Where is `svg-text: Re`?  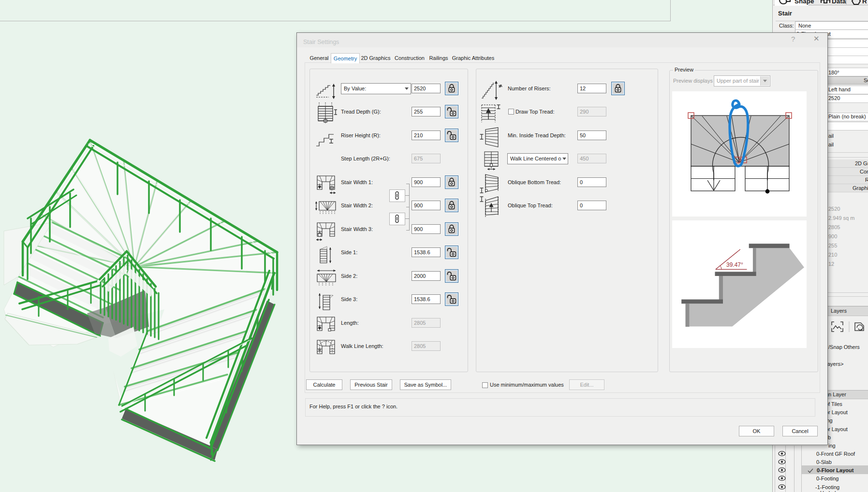
svg-text: Re is located at coordinates (865, 2).